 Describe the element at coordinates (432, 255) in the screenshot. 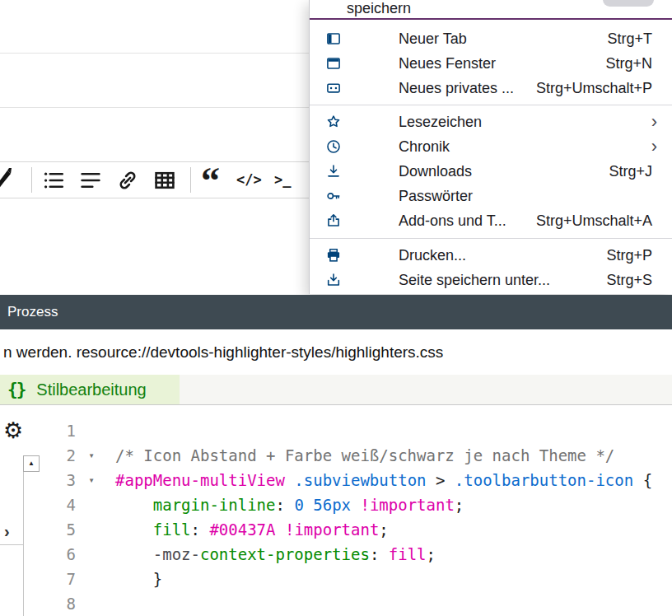

I see `menu-item-label: Drucken...` at that location.